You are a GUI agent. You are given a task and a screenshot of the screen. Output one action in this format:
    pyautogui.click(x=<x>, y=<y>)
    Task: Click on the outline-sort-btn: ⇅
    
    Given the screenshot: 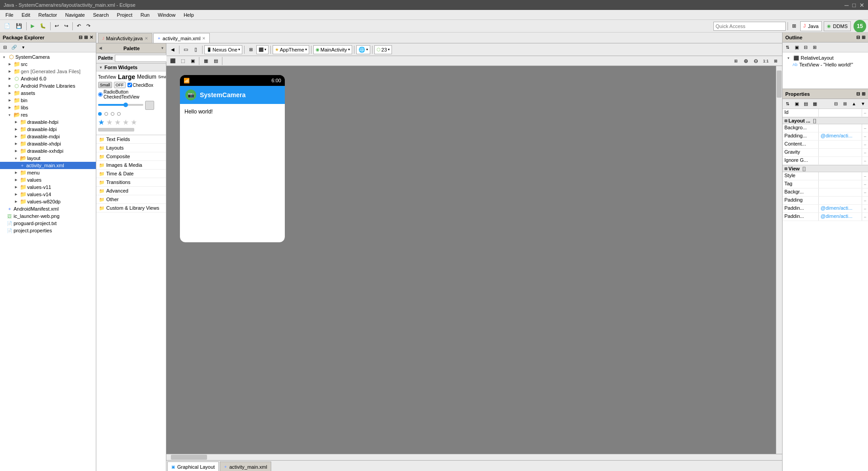 What is the action you would take?
    pyautogui.click(x=788, y=47)
    